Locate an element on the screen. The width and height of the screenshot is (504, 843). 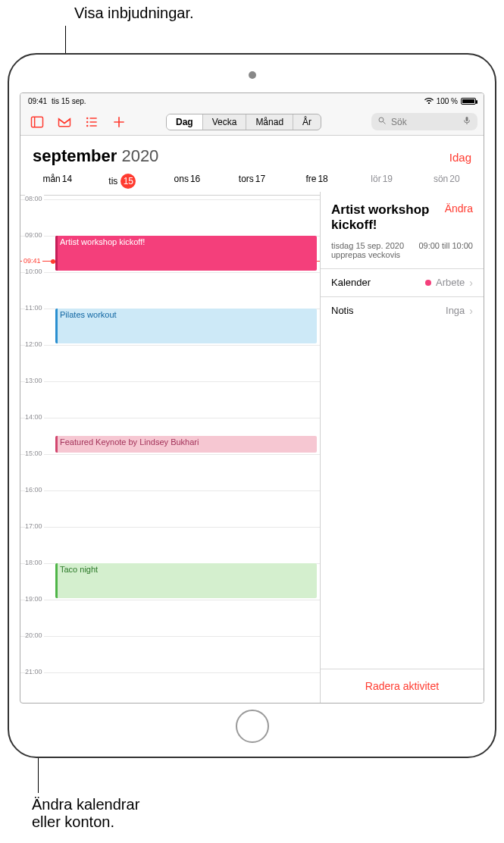
inbox-icon is located at coordinates (64, 122).